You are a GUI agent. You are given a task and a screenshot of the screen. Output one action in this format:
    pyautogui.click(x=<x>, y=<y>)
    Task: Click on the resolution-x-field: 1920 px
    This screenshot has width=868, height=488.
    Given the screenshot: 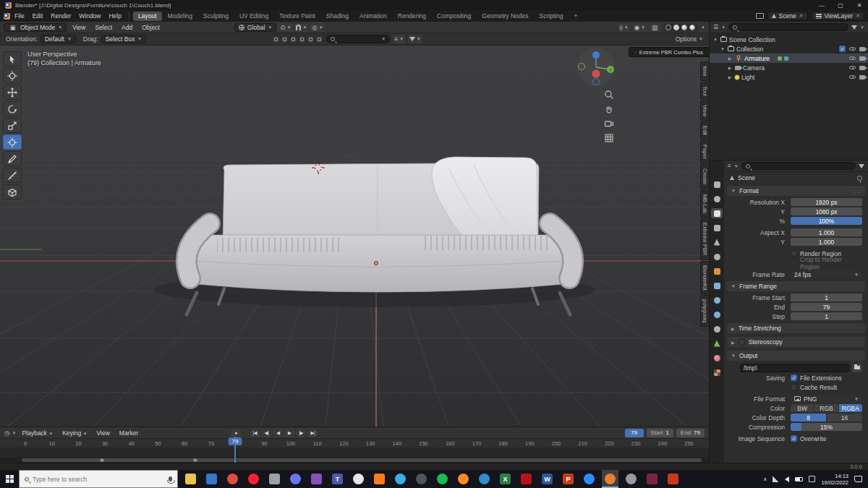 What is the action you would take?
    pyautogui.click(x=826, y=202)
    